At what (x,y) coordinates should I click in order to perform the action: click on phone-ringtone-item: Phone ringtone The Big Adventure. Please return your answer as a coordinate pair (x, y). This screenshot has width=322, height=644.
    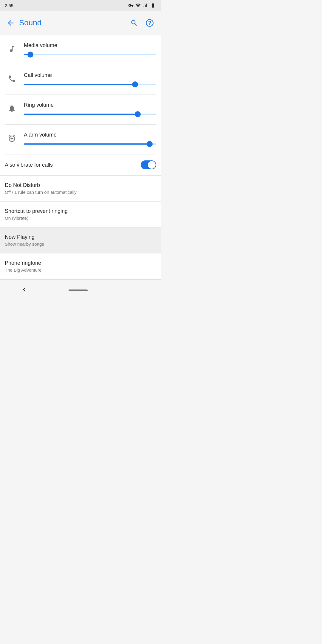
    Looking at the image, I should click on (80, 267).